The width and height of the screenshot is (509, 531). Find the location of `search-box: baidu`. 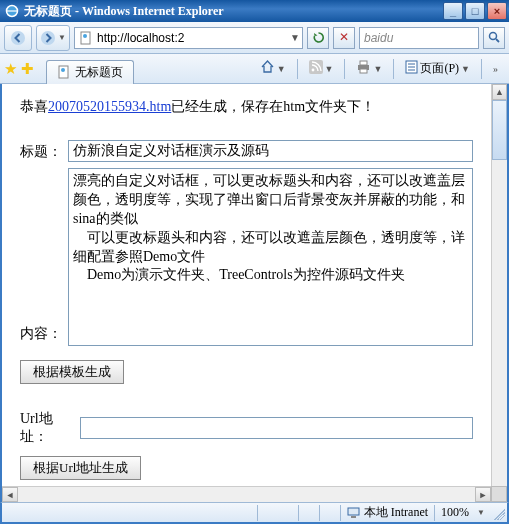

search-box: baidu is located at coordinates (419, 38).